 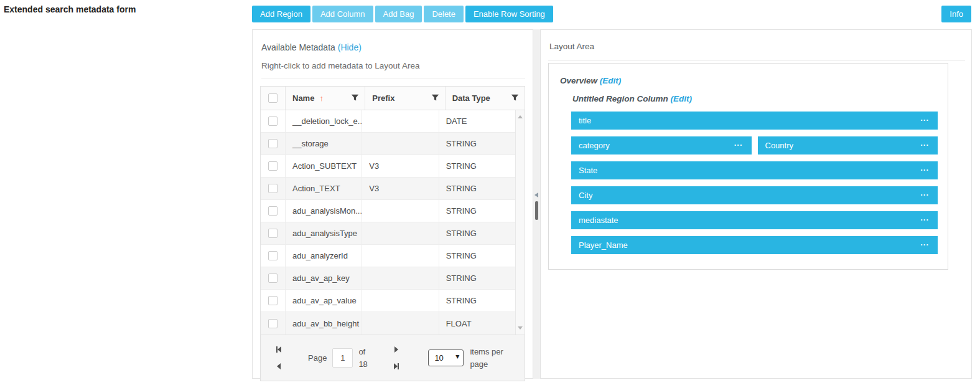 What do you see at coordinates (536, 204) in the screenshot?
I see `panel-splitter` at bounding box center [536, 204].